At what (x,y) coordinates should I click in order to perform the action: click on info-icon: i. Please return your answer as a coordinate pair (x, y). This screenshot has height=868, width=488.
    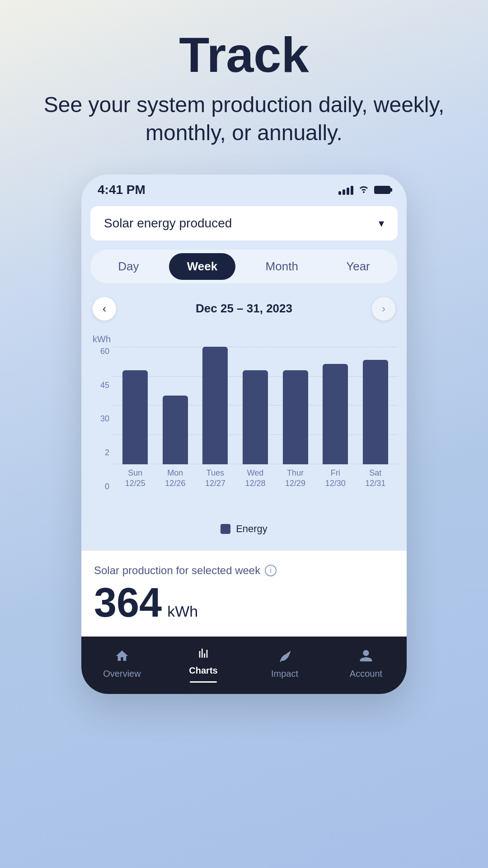
    Looking at the image, I should click on (271, 571).